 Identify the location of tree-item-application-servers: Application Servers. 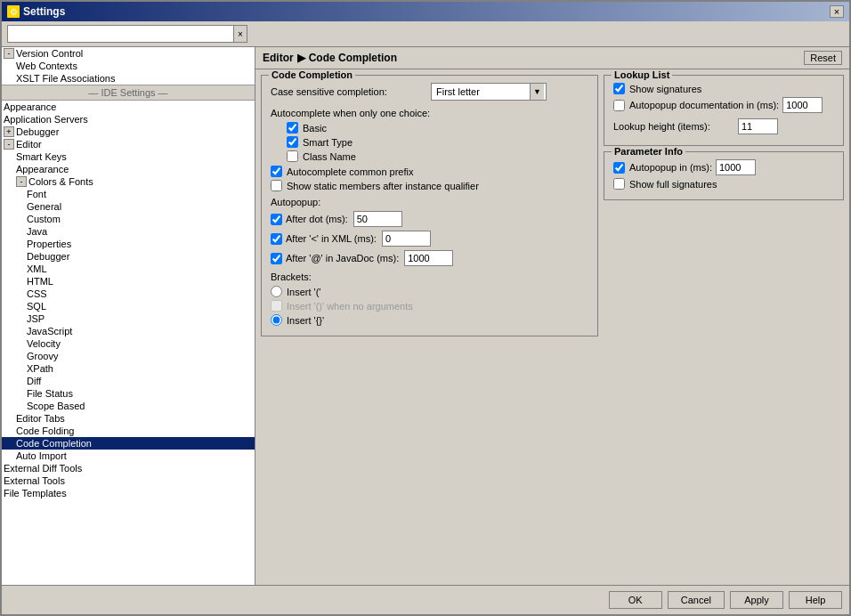
(128, 119).